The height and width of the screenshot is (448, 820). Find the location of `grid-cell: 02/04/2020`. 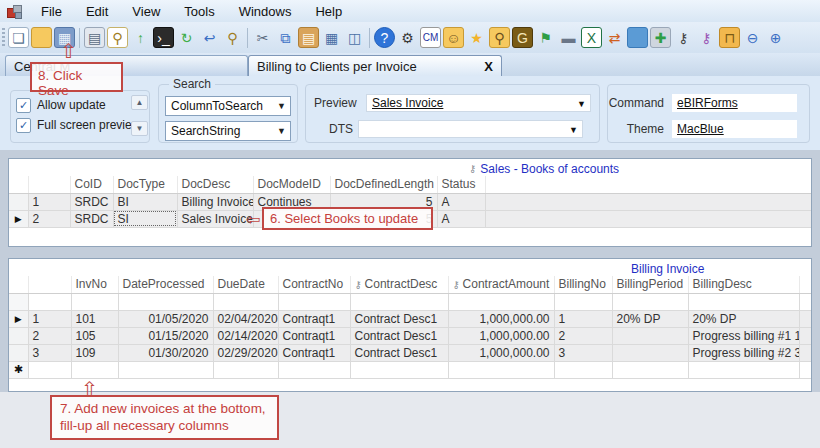

grid-cell: 02/04/2020 is located at coordinates (246, 318).